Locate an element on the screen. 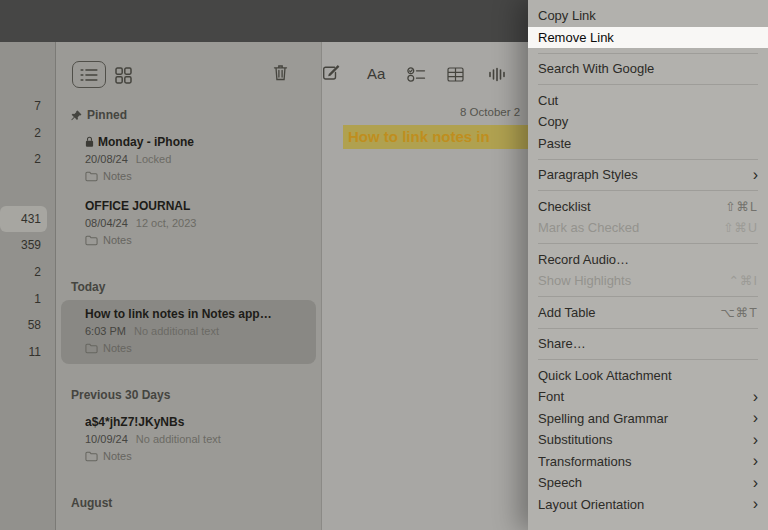  format-text: Aa is located at coordinates (376, 74).